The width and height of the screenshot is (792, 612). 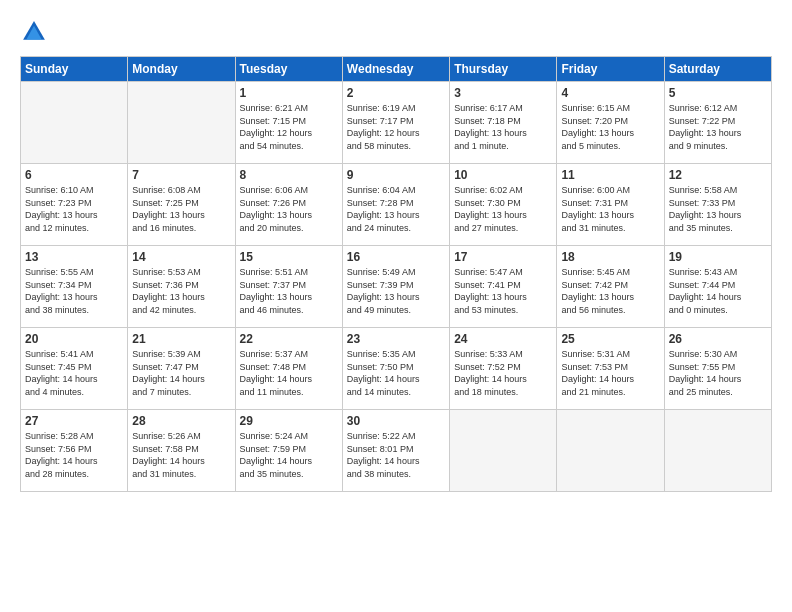 I want to click on day-number: 12, so click(x=718, y=175).